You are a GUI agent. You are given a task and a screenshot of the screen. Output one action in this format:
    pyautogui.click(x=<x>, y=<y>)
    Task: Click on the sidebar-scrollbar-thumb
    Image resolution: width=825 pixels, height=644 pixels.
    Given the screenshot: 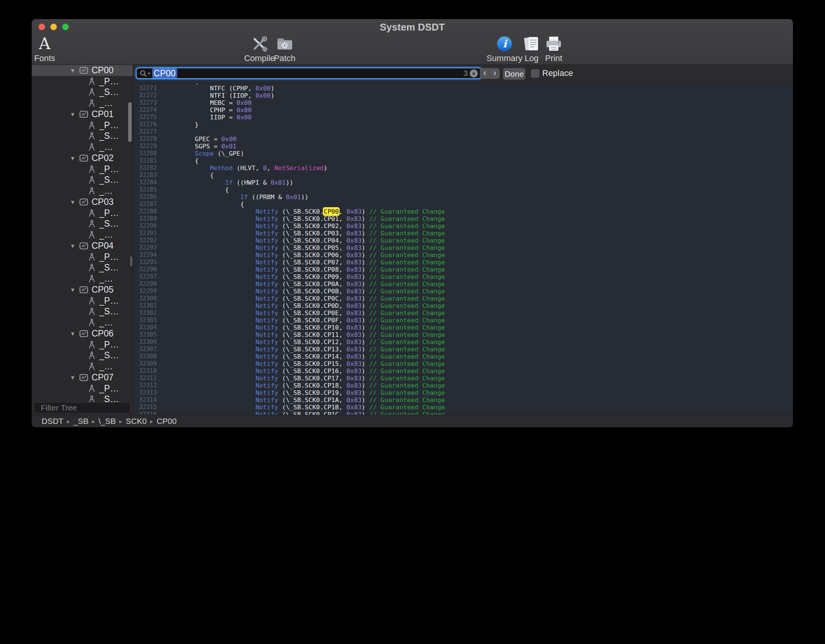 What is the action you would take?
    pyautogui.click(x=130, y=122)
    